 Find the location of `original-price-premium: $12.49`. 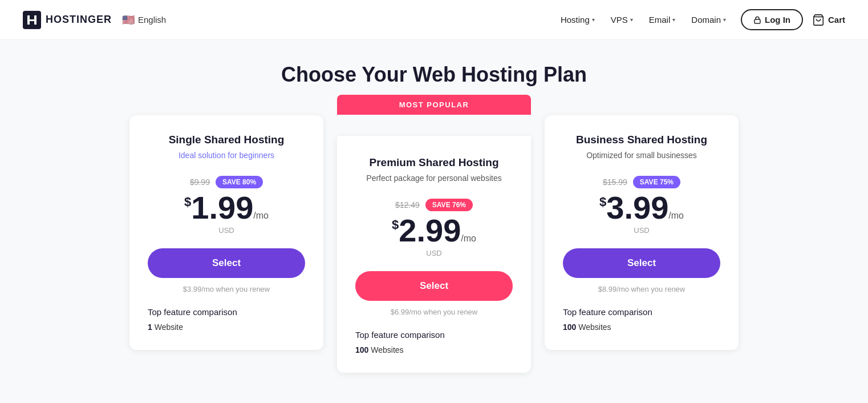

original-price-premium: $12.49 is located at coordinates (407, 205).